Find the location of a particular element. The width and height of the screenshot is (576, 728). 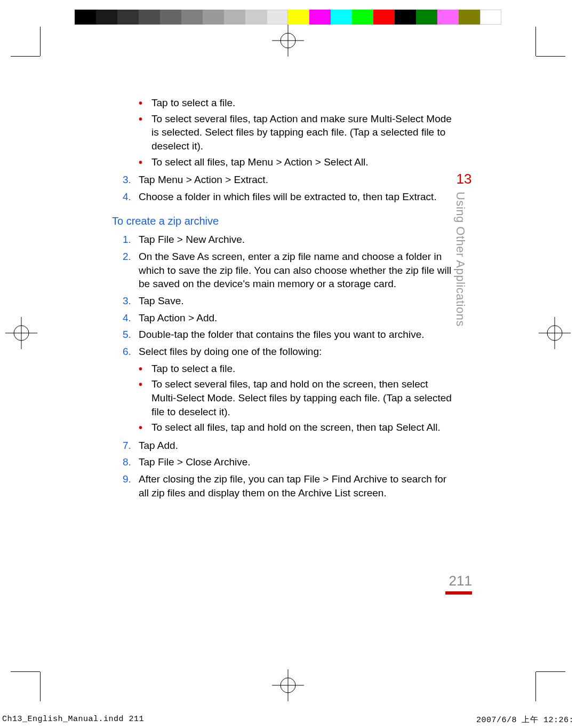

step-text: Tap File > New Archive. is located at coordinates (192, 239).